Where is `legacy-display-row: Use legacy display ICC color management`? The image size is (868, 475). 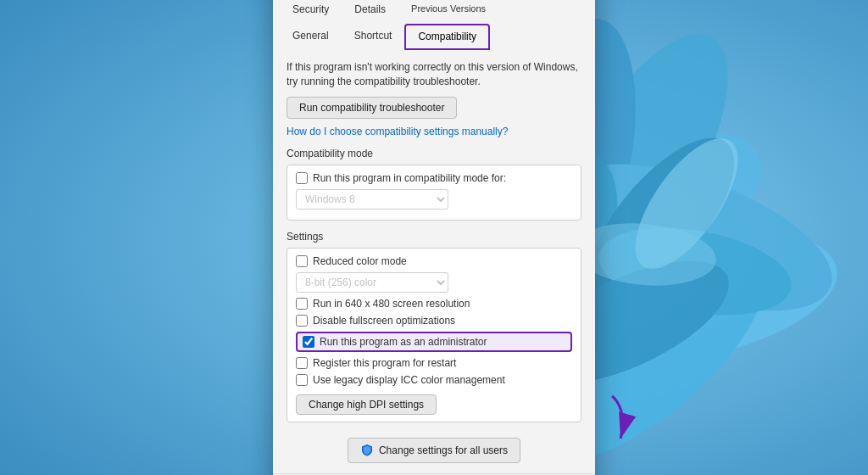 legacy-display-row: Use legacy display ICC color management is located at coordinates (434, 380).